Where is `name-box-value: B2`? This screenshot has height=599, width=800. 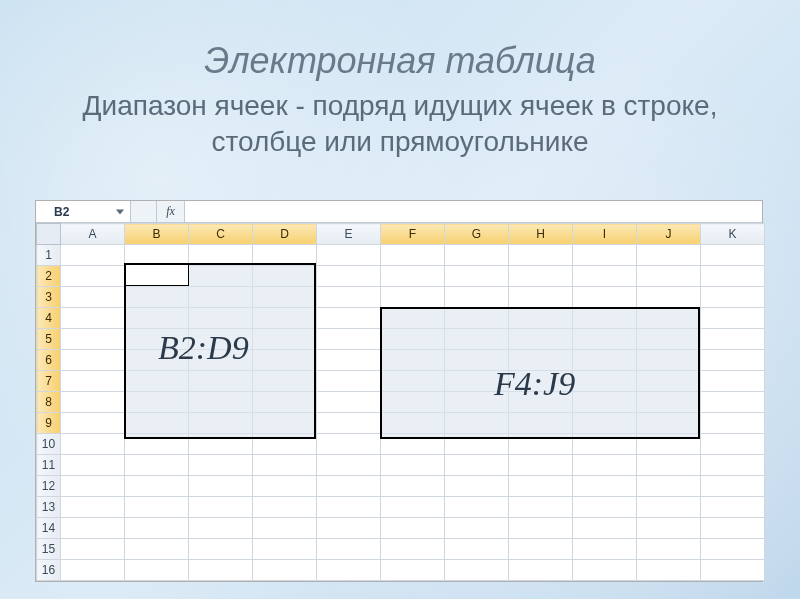 name-box-value: B2 is located at coordinates (62, 212).